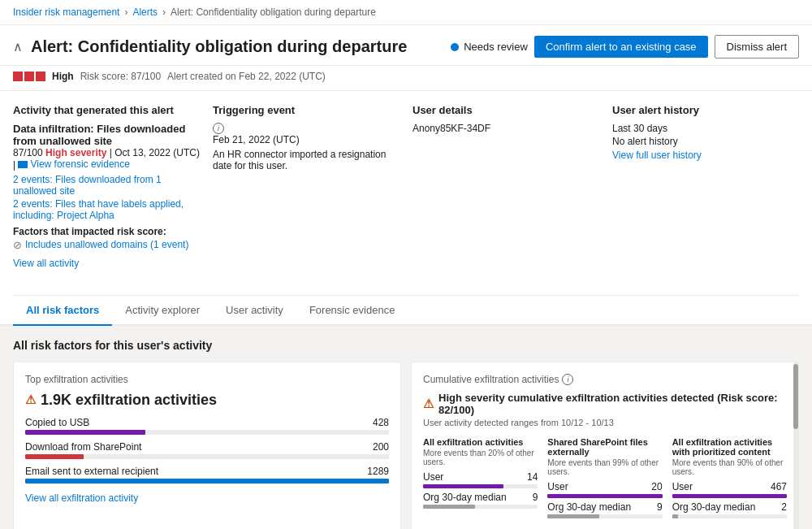 The image size is (812, 529). Describe the element at coordinates (796, 397) in the screenshot. I see `scrollbar-thumb` at that location.